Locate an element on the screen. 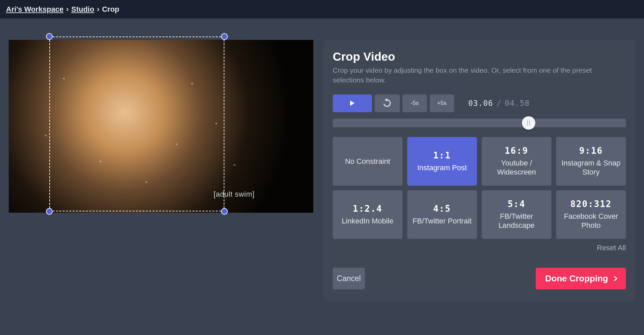 The height and width of the screenshot is (335, 644). preset-ratio: 9:16 is located at coordinates (591, 151).